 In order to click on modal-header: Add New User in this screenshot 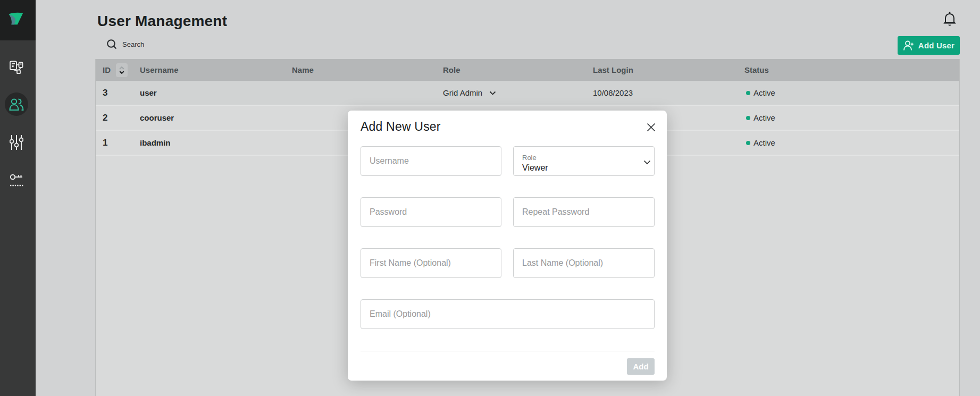, I will do `click(507, 123)`.